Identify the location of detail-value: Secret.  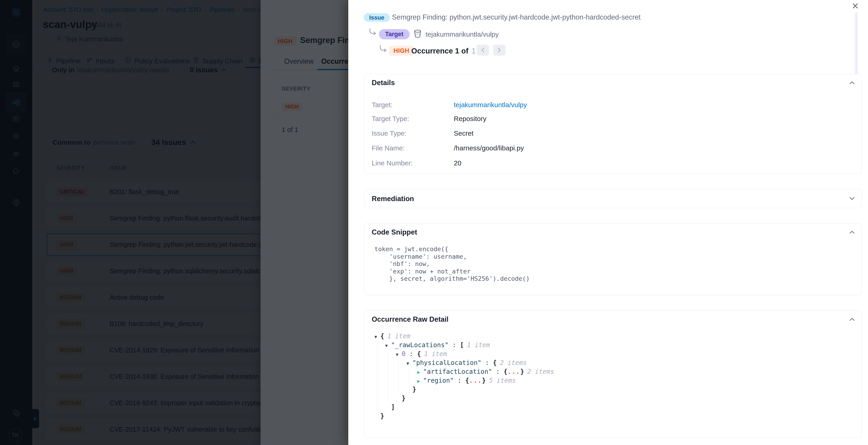
(464, 134).